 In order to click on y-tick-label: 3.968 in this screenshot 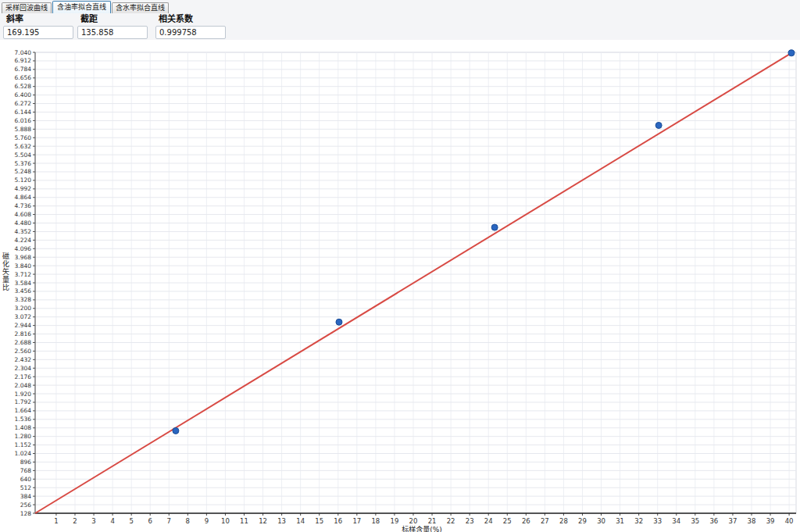, I will do `click(23, 258)`.